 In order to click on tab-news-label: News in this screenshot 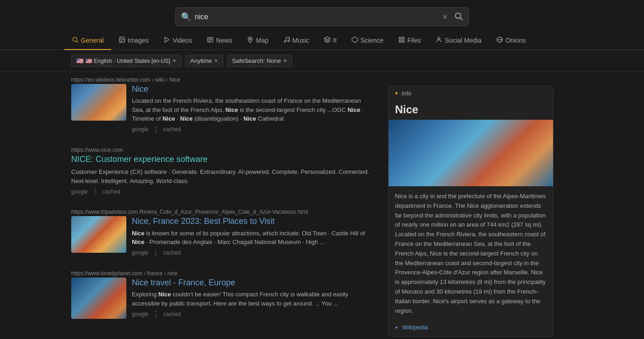, I will do `click(224, 40)`.